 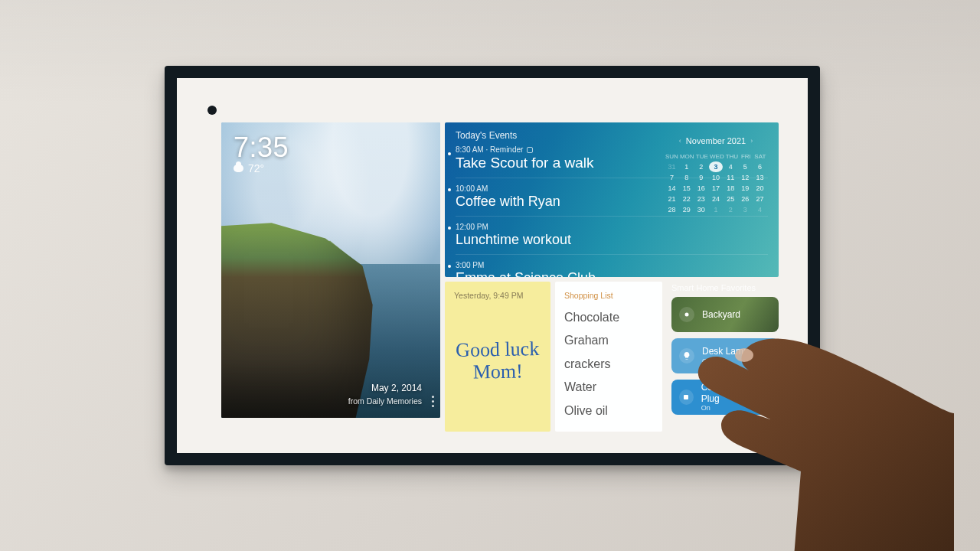 I want to click on mini-calendar: ‹November 2021› SUNMONTUEWEDTHUFRISAT 31…, so click(x=716, y=176).